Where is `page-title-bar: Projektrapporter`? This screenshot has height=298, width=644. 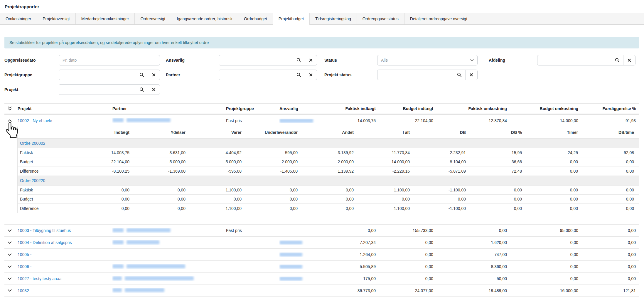
page-title-bar: Projektrapporter is located at coordinates (322, 6).